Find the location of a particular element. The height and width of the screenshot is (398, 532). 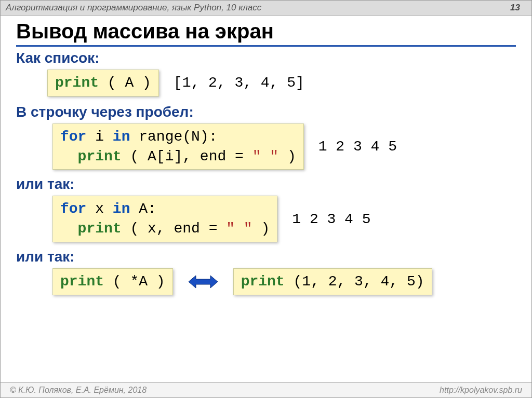

code-t: range(N): is located at coordinates (174, 137).